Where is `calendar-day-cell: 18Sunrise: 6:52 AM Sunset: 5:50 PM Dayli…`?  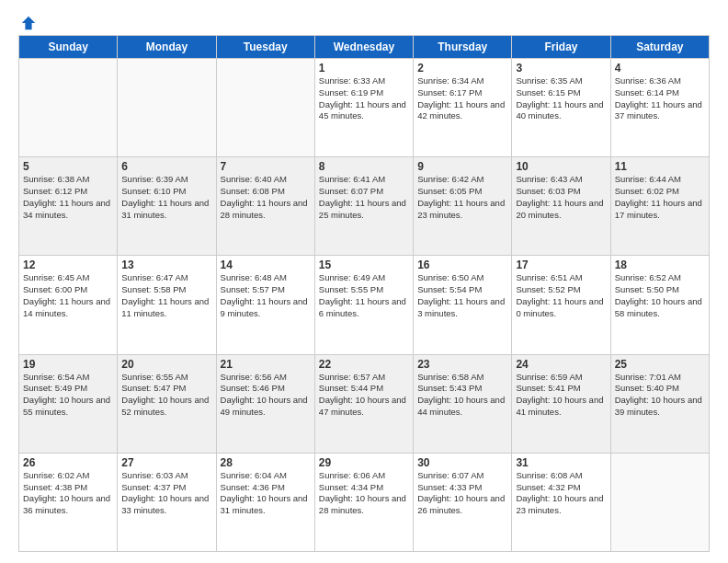
calendar-day-cell: 18Sunrise: 6:52 AM Sunset: 5:50 PM Dayli… is located at coordinates (660, 305).